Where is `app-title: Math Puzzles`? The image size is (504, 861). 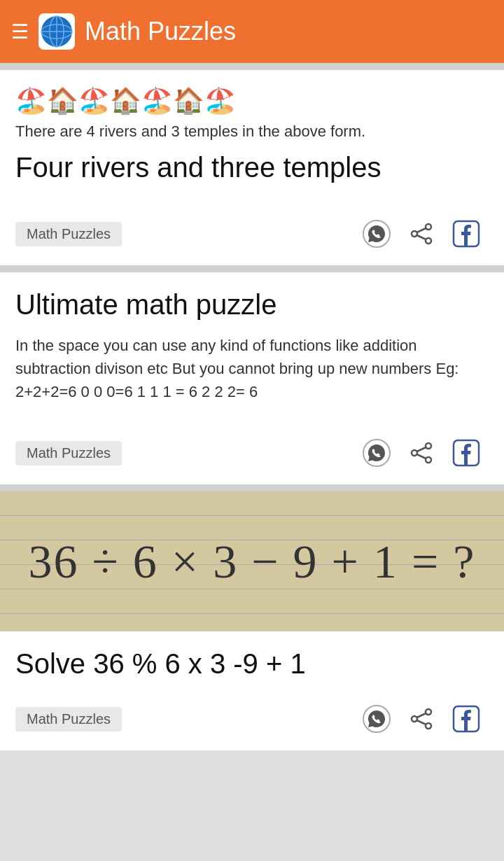
app-title: Math Puzzles is located at coordinates (160, 31).